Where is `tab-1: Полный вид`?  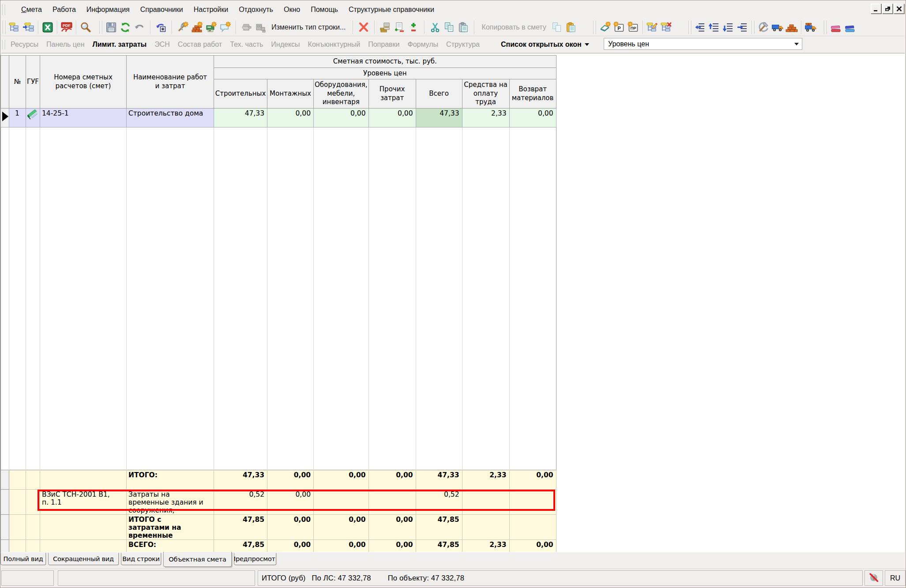 tab-1: Полный вид is located at coordinates (23, 559).